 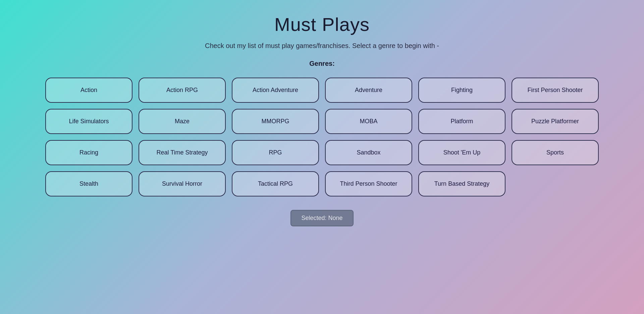 I want to click on genre-btn-action-adventure: Action Adventure, so click(x=275, y=90).